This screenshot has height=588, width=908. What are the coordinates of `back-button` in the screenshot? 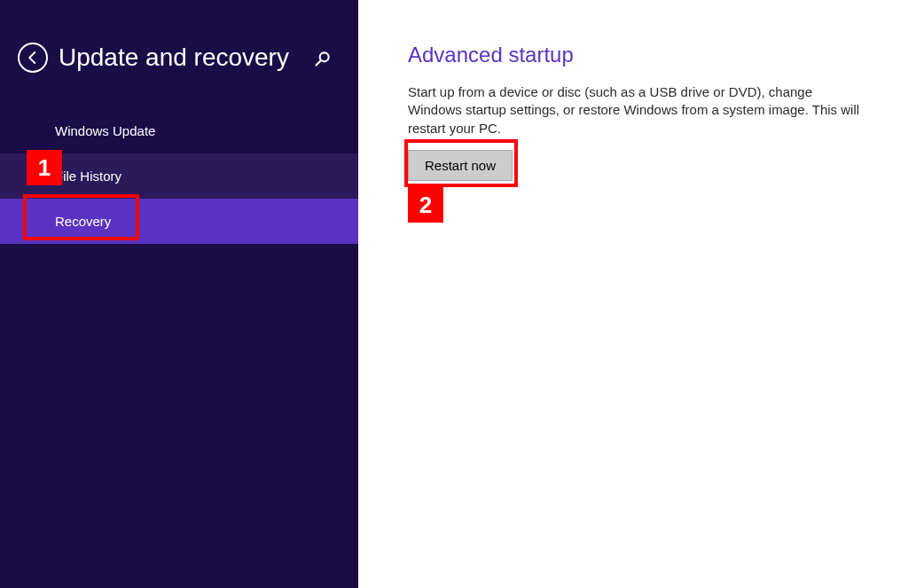 It's located at (33, 58).